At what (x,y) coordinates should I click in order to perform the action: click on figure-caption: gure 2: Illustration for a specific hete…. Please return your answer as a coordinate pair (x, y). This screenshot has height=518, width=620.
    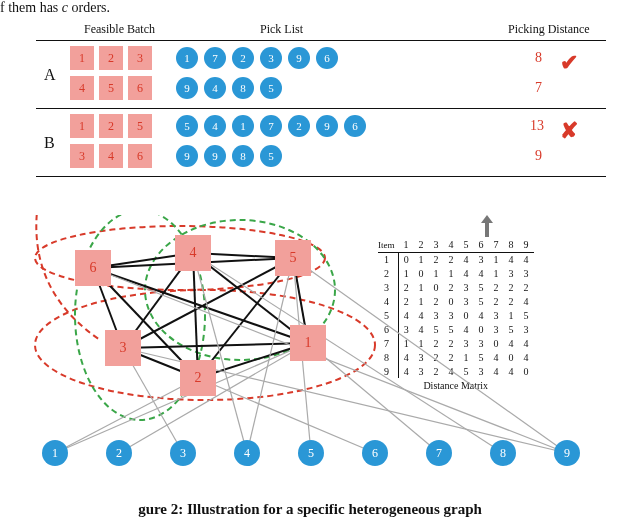
    Looking at the image, I should click on (310, 510).